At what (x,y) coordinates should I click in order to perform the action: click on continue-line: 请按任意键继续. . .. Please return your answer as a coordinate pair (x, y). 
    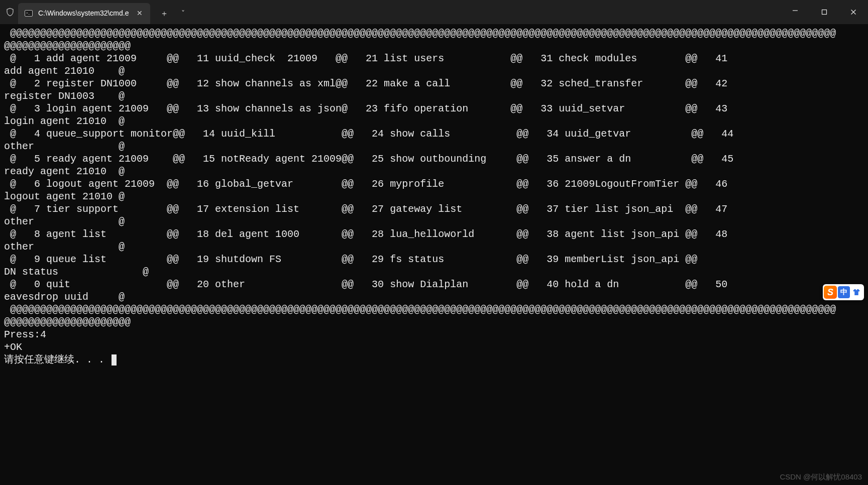
    Looking at the image, I should click on (57, 359).